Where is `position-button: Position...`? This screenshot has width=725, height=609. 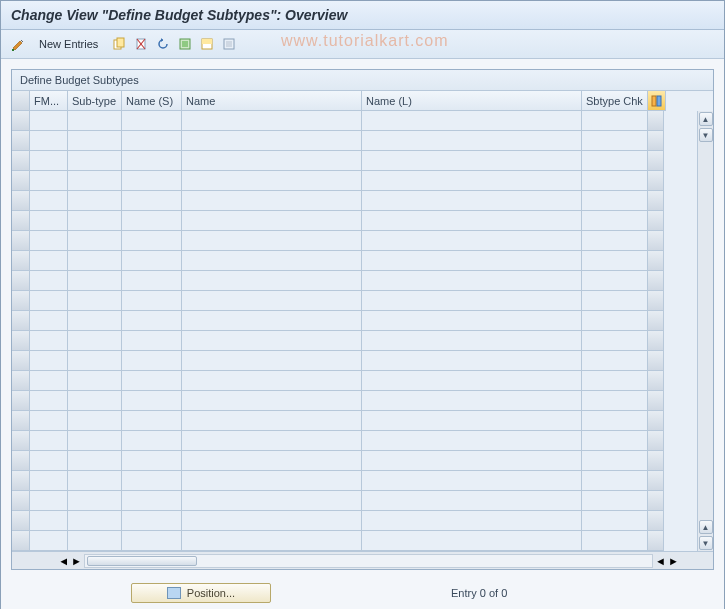
position-button: Position... is located at coordinates (201, 593).